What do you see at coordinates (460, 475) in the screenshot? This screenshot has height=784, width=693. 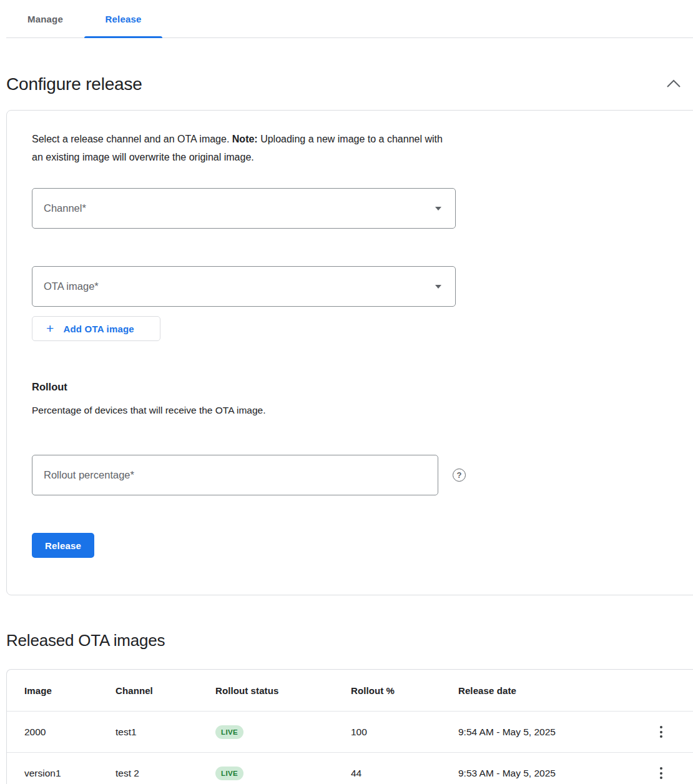 I see `help-icon: ?` at bounding box center [460, 475].